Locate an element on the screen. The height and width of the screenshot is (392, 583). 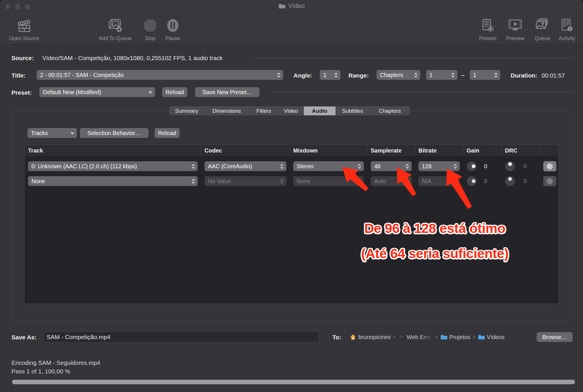
save-as-label: Save As: is located at coordinates (24, 337).